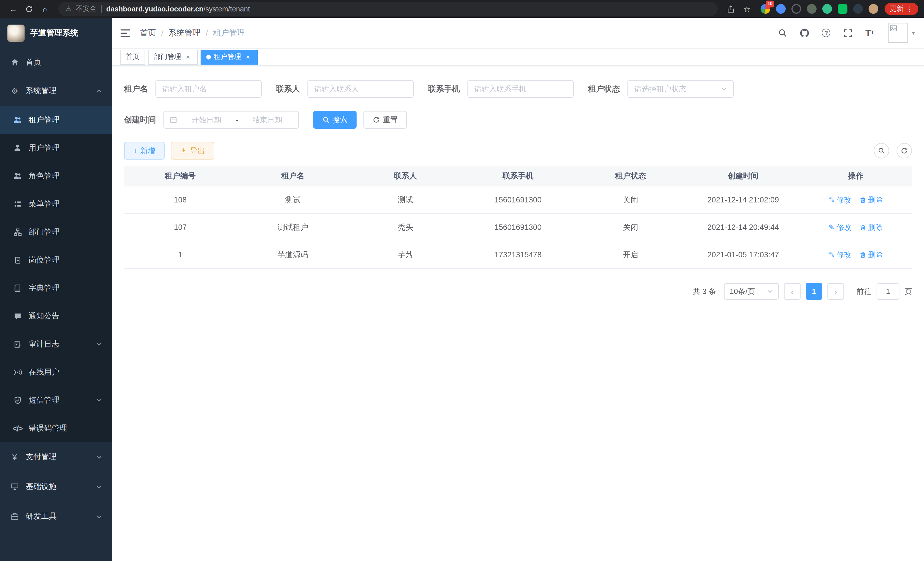 The image size is (924, 561). Describe the element at coordinates (29, 9) in the screenshot. I see `browser-reload-icon` at that location.